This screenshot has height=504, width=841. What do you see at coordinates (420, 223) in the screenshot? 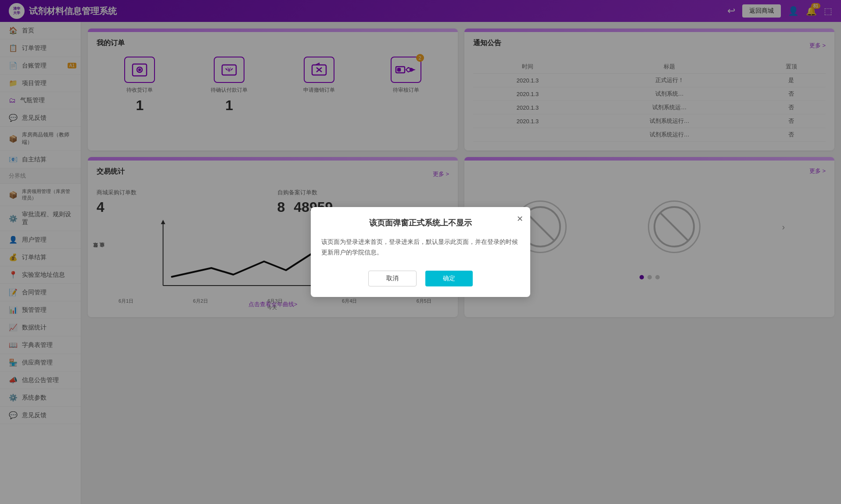
I see `dialog-title: 该页面弹窗正式系统上不显示` at bounding box center [420, 223].